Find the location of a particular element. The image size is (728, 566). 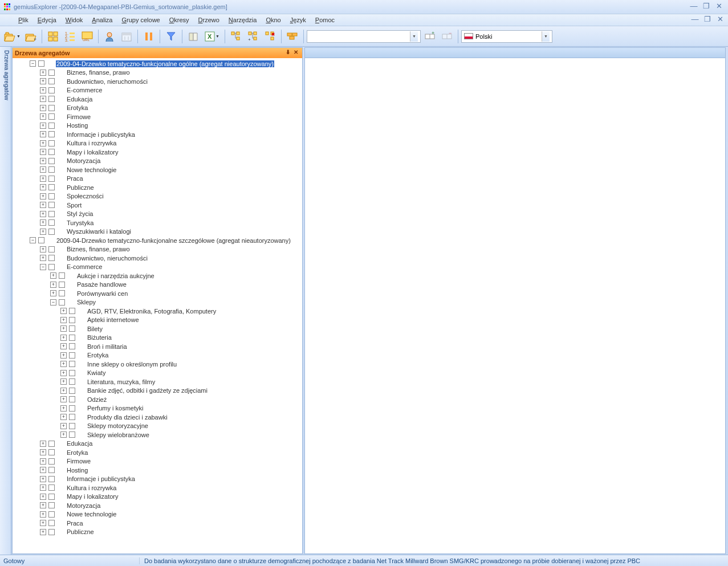

tree-node: +E-commerce is located at coordinates (157, 91).